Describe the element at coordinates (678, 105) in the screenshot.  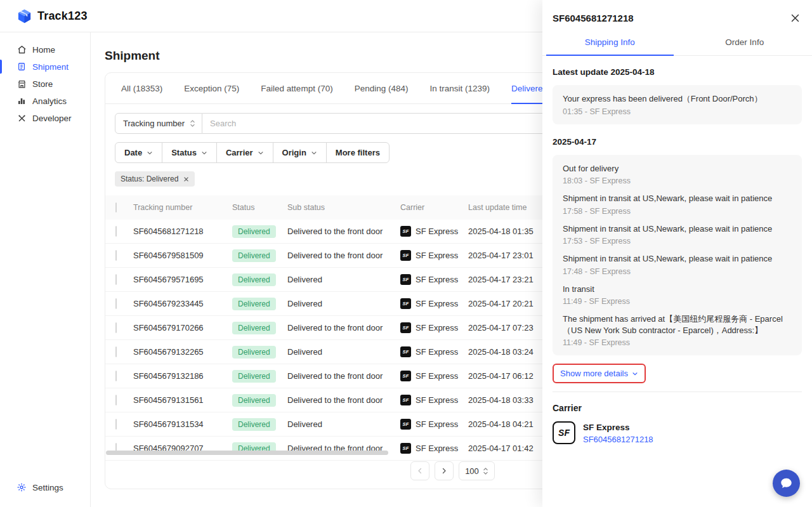
I see `tracking-event: Your express has been delivered（Front Do…` at that location.